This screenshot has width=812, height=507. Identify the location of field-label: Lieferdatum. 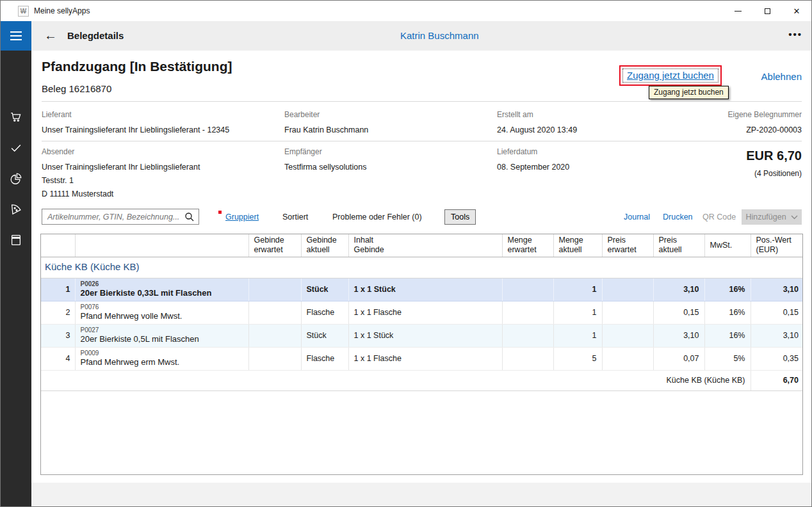
(533, 152).